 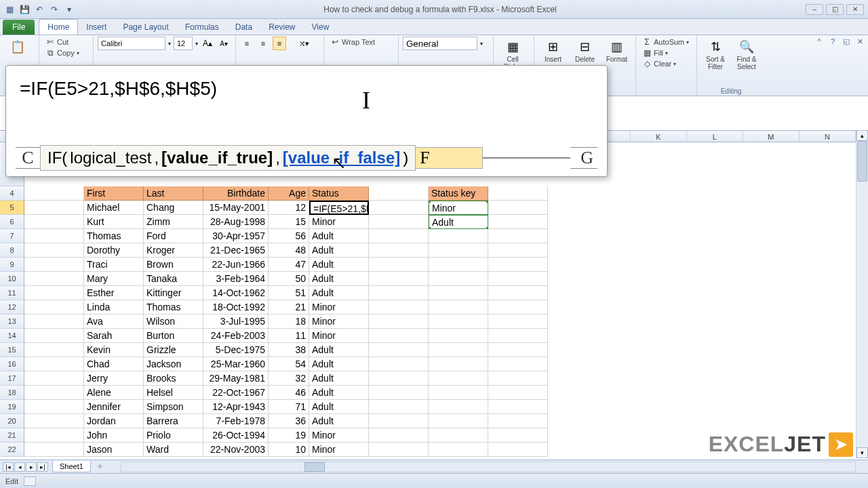 I want to click on row-header: 12, so click(x=12, y=308).